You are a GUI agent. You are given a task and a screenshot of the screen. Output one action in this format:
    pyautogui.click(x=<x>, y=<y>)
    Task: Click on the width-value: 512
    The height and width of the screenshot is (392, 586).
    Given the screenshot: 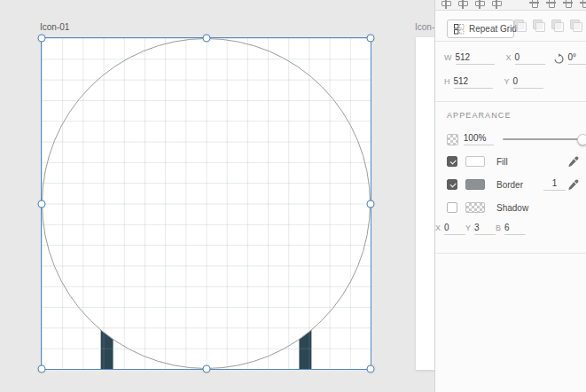 What is the action you would take?
    pyautogui.click(x=475, y=59)
    